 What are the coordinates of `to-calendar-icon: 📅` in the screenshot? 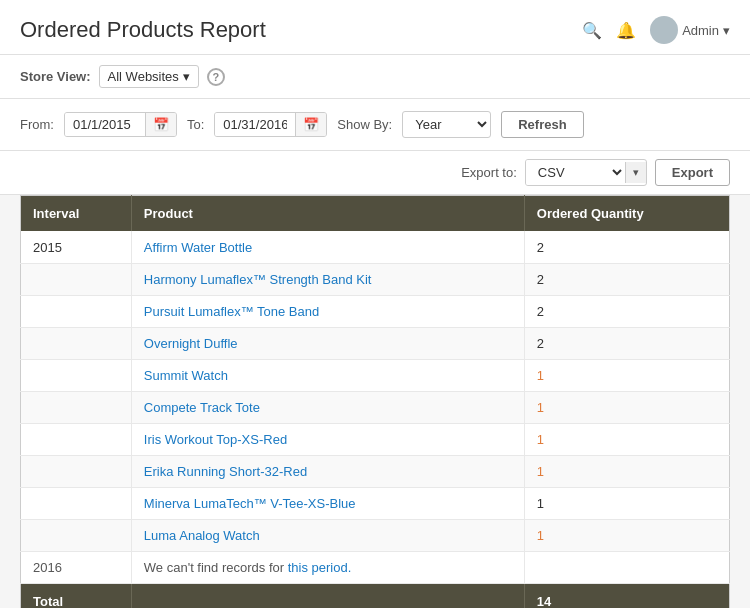 It's located at (310, 124).